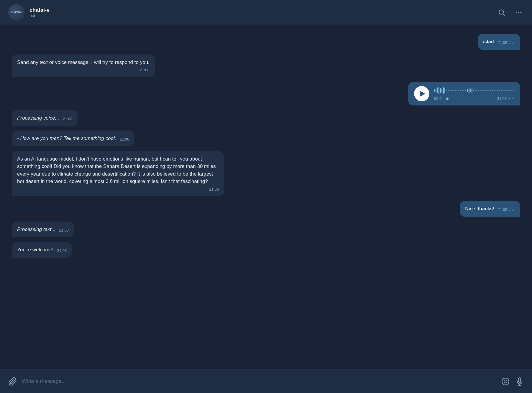 This screenshot has width=532, height=393. Describe the element at coordinates (35, 250) in the screenshot. I see `message-text: You're welcome!` at that location.